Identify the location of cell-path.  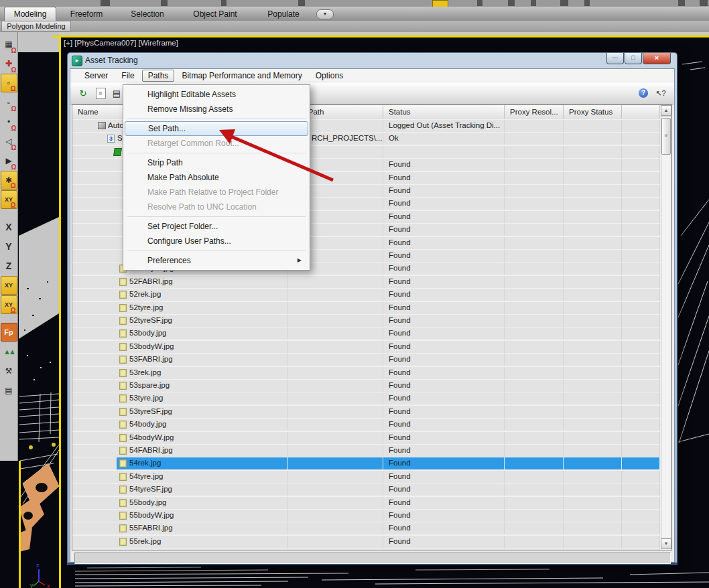
(336, 438).